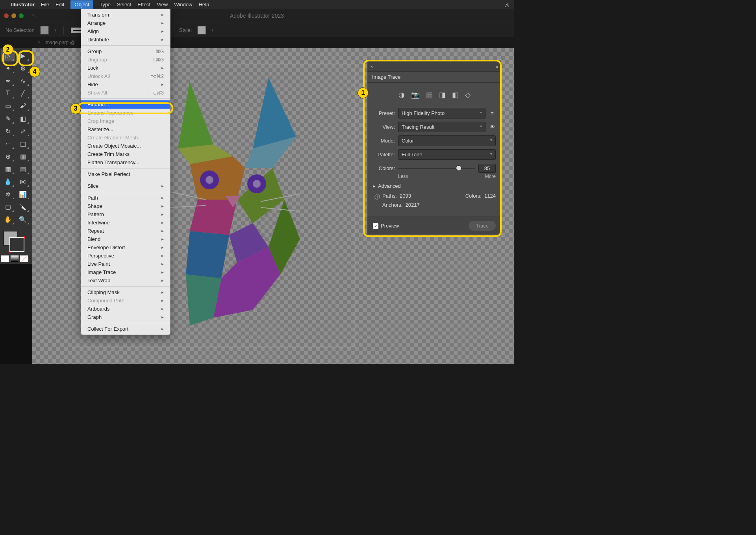 The width and height of the screenshot is (756, 535). I want to click on low-color-icon: ▦, so click(429, 95).